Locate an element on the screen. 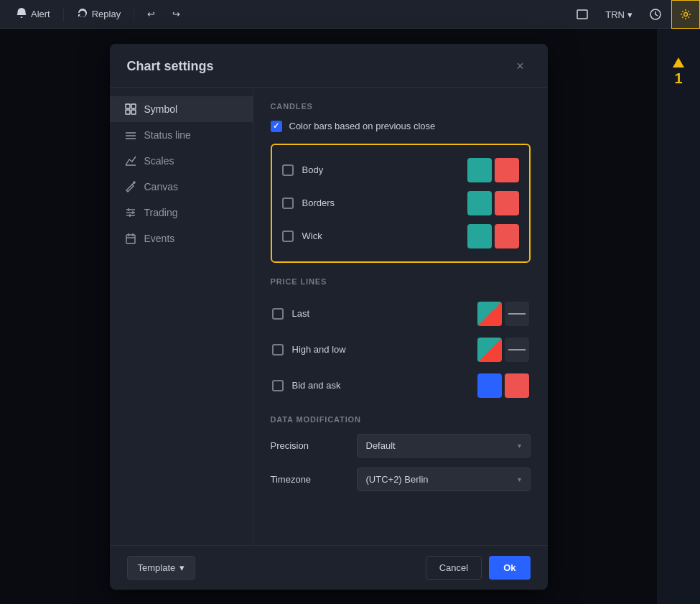 The height and width of the screenshot is (604, 700). last-swatch-group is located at coordinates (503, 314).